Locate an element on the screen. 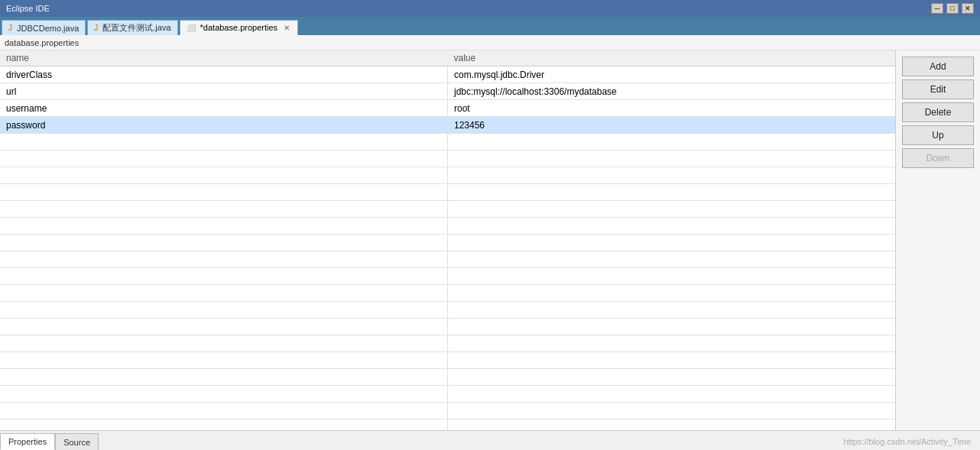 Image resolution: width=980 pixels, height=450 pixels. table-header-row: name value is located at coordinates (448, 58).